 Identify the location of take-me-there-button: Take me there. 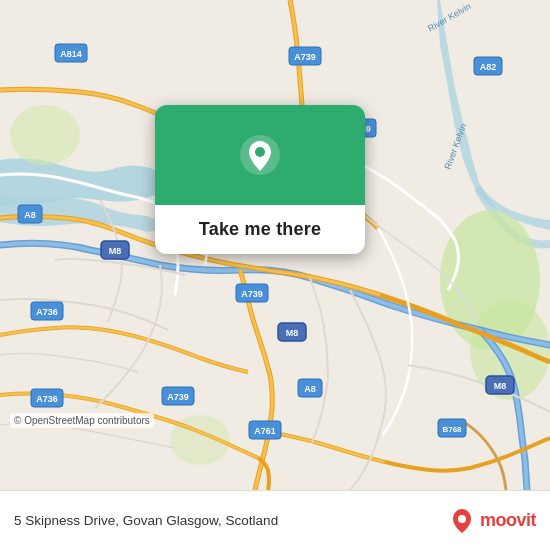
(260, 230).